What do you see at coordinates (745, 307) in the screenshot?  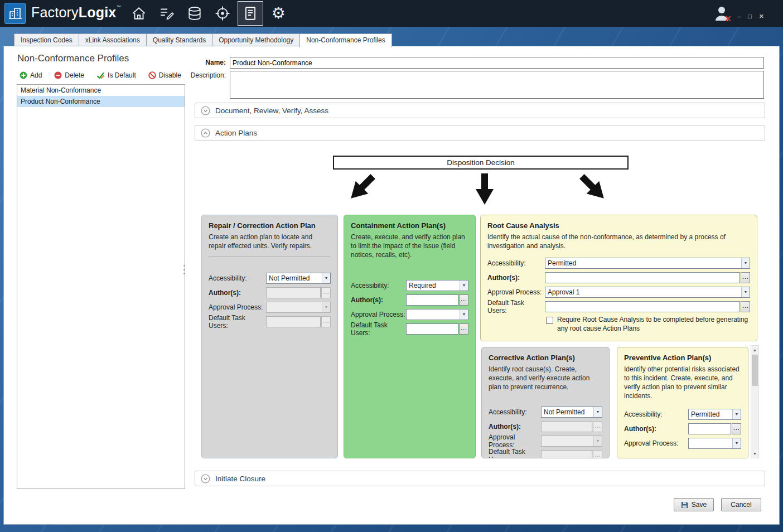 I see `root-task-users-ellipsis-button: …` at bounding box center [745, 307].